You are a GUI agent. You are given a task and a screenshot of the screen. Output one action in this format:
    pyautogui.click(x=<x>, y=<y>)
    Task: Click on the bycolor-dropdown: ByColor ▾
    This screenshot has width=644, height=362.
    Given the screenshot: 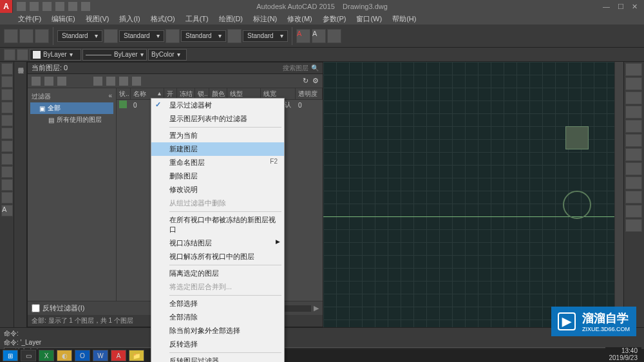 What is the action you would take?
    pyautogui.click(x=167, y=55)
    